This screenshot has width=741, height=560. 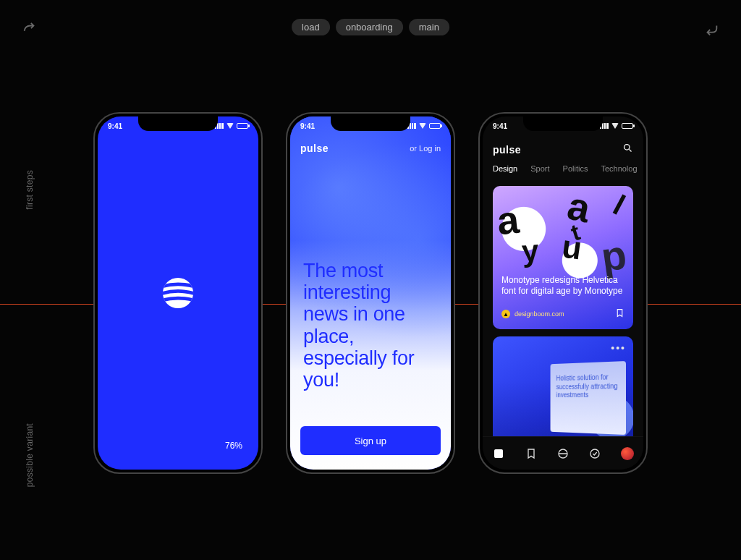 What do you see at coordinates (619, 314) in the screenshot?
I see `bookmark-icon` at bounding box center [619, 314].